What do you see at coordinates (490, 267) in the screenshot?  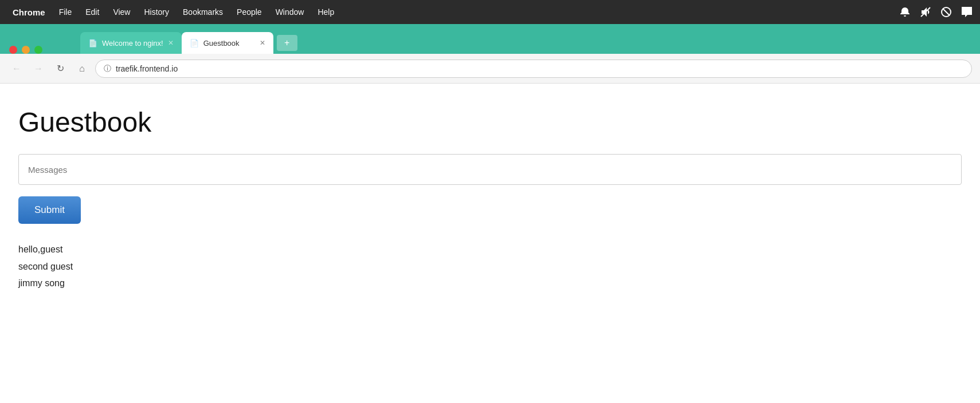 I see `message-list: hello,guest second guest jimmy song` at bounding box center [490, 267].